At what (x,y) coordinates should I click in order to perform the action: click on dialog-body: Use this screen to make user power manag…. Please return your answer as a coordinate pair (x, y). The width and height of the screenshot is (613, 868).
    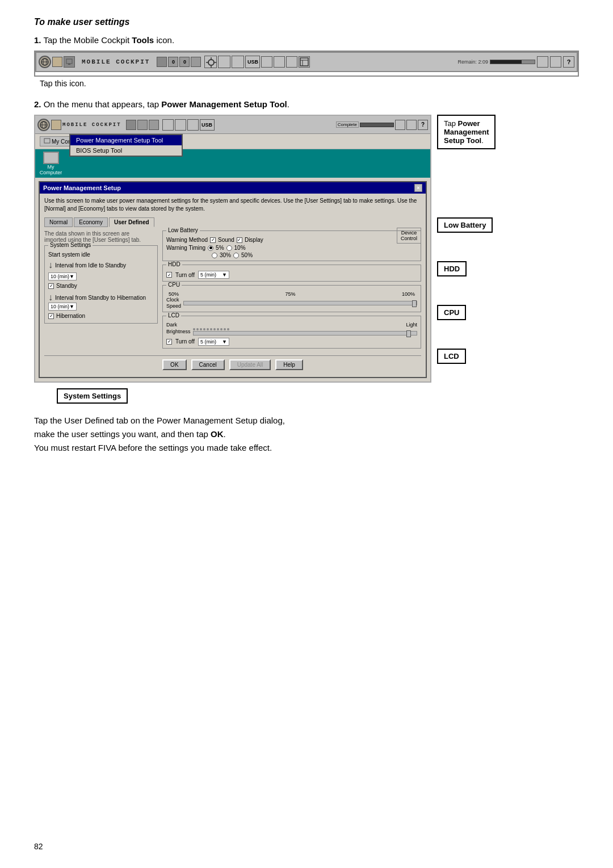
    Looking at the image, I should click on (233, 285).